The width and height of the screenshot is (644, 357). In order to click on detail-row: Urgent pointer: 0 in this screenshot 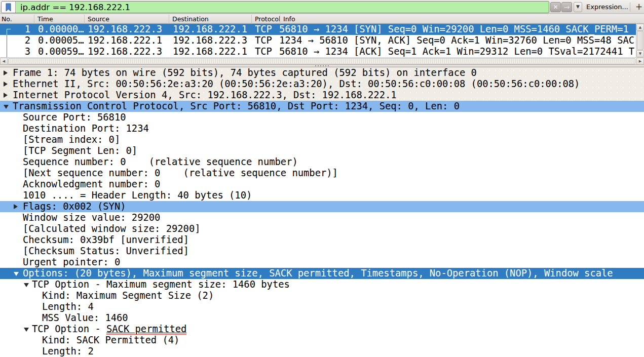, I will do `click(322, 262)`.